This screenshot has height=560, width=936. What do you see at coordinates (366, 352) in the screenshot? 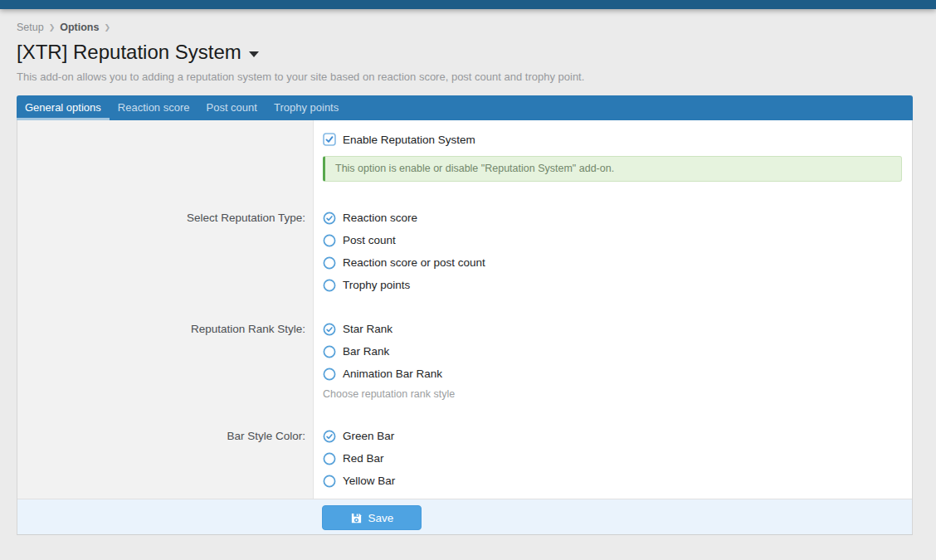
I see `radio-option-label: Bar Rank` at bounding box center [366, 352].